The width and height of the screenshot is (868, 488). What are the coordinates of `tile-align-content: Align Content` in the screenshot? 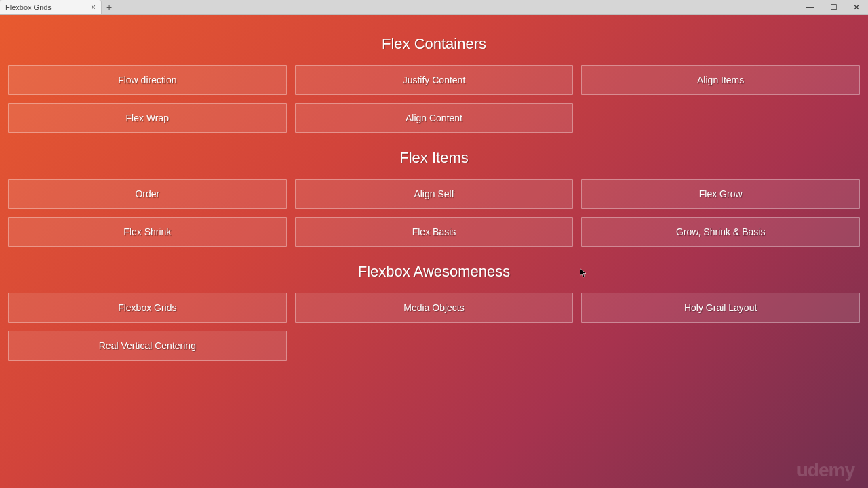 It's located at (434, 118).